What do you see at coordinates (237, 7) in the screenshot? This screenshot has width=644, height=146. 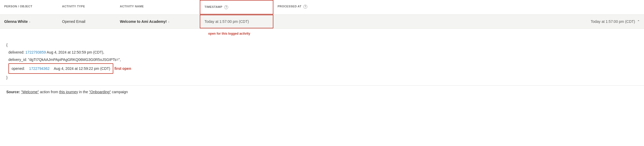 I see `header-timestamp: TIMESTAMP ?` at bounding box center [237, 7].